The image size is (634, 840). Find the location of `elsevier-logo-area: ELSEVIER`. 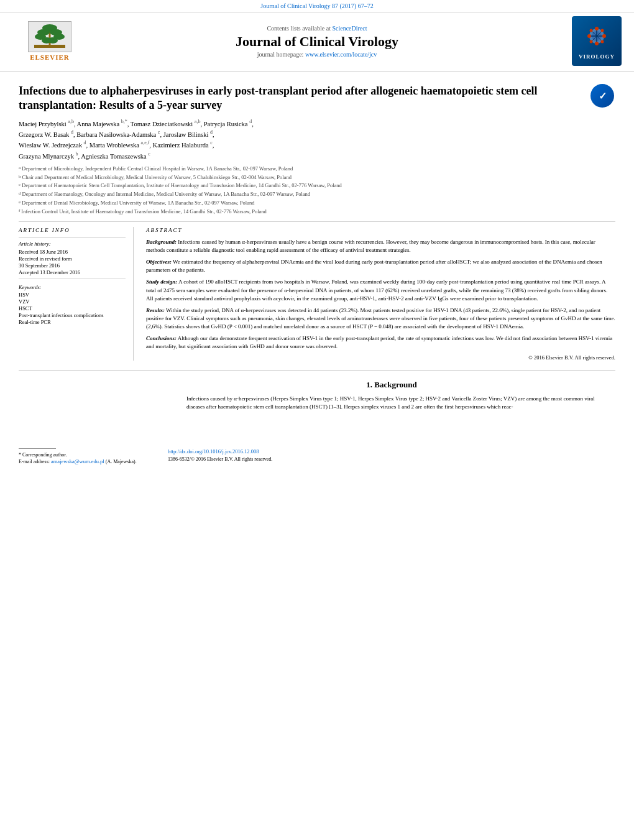

elsevier-logo-area: ELSEVIER is located at coordinates (50, 41).